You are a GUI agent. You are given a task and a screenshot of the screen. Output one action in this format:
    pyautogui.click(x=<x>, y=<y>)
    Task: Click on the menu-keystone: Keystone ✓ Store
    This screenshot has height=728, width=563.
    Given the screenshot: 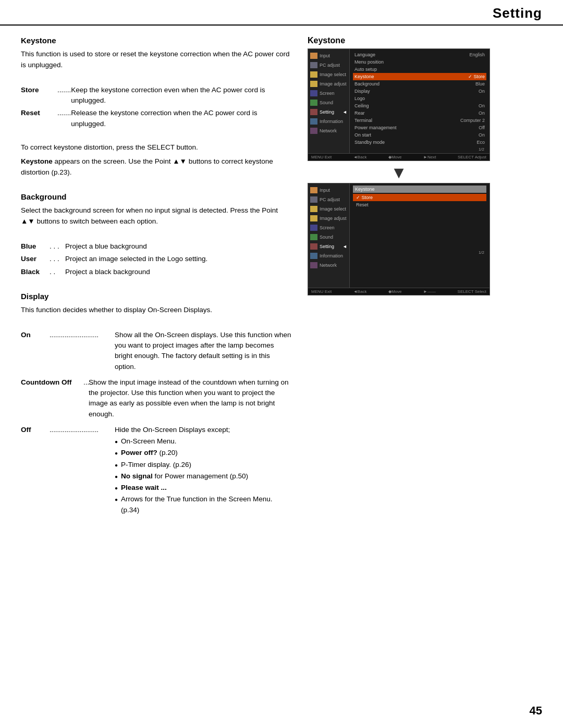 What is the action you would take?
    pyautogui.click(x=420, y=77)
    